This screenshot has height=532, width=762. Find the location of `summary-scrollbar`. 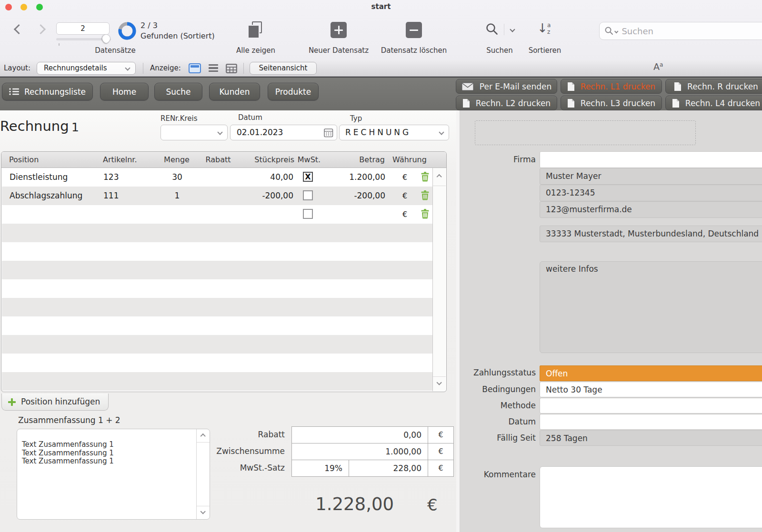

summary-scrollbar is located at coordinates (203, 474).